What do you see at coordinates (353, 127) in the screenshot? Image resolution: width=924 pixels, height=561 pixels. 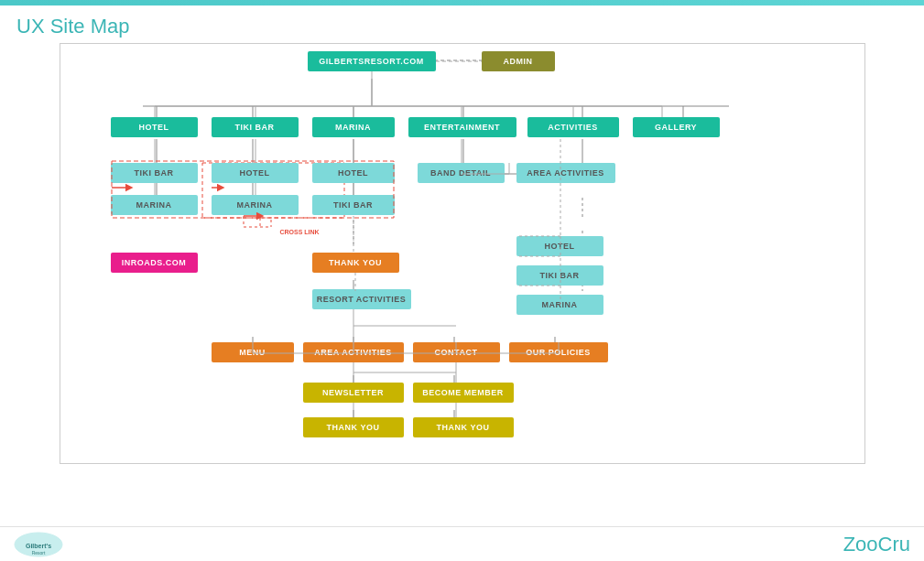 I see `marina-nav: MARINA` at bounding box center [353, 127].